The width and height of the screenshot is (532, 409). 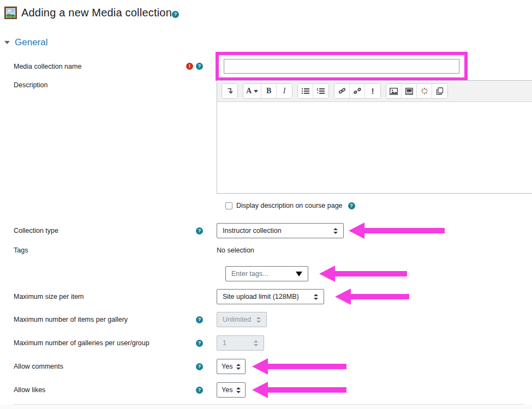 I want to click on manage-files-button, so click(x=440, y=91).